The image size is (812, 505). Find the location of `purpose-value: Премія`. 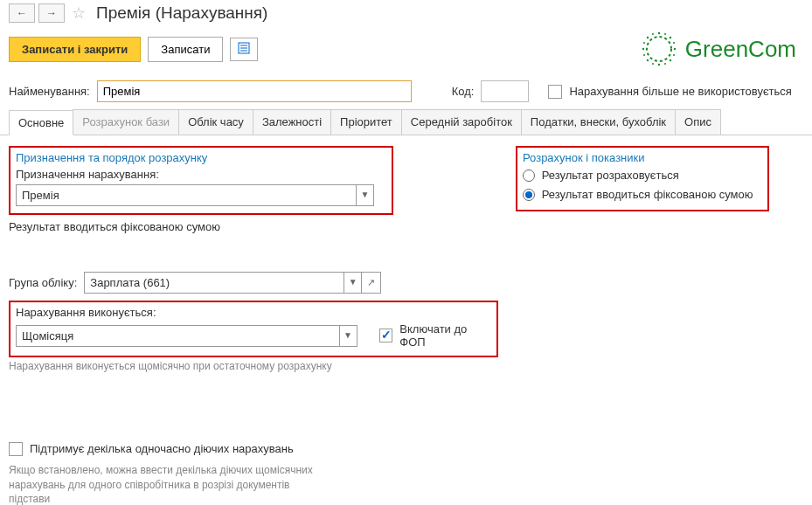

purpose-value: Премія is located at coordinates (186, 196).